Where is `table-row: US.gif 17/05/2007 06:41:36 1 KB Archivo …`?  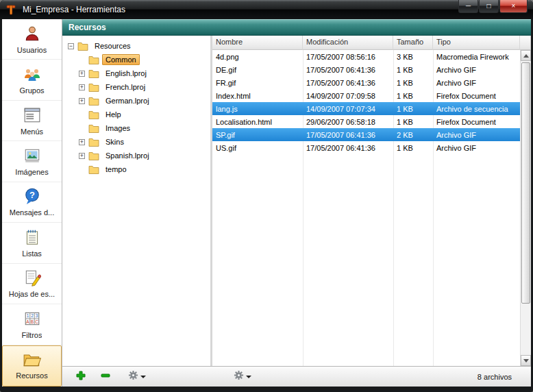
table-row: US.gif 17/05/2007 06:41:36 1 KB Archivo … is located at coordinates (366, 148).